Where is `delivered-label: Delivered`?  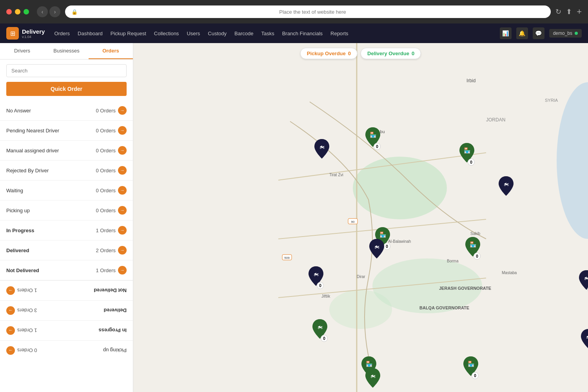 delivered-label: Delivered is located at coordinates (18, 251).